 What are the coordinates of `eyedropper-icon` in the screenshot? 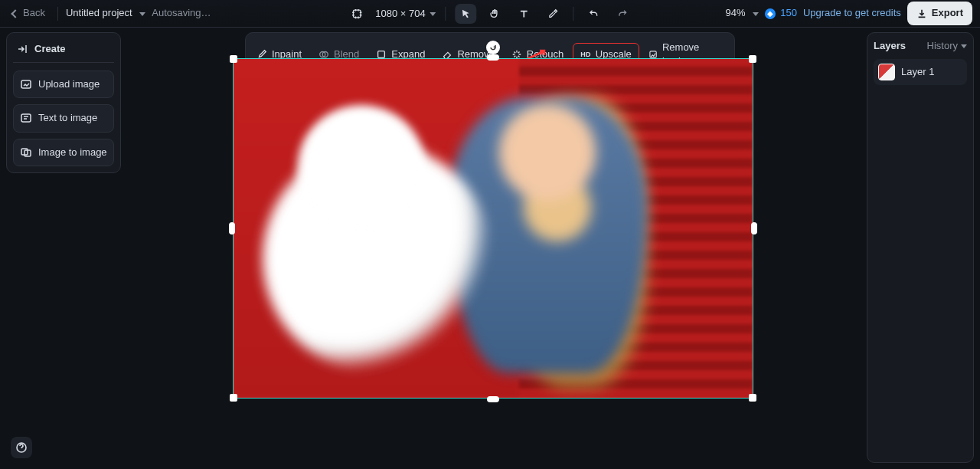 It's located at (554, 14).